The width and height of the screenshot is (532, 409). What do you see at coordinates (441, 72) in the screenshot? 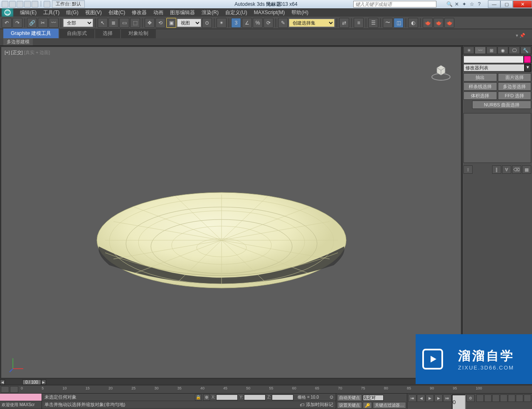
I see `viewcube` at bounding box center [441, 72].